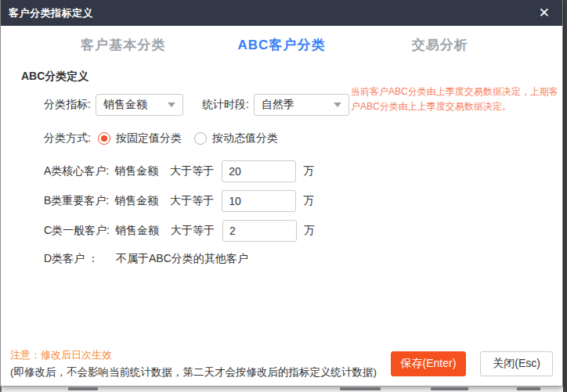 The image size is (567, 392). I want to click on section-title: ABC分类定义, so click(291, 77).